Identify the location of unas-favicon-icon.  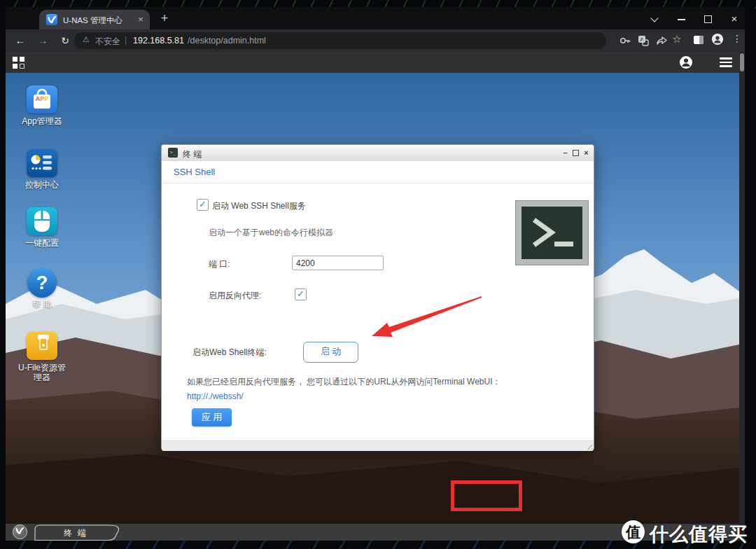
(52, 20).